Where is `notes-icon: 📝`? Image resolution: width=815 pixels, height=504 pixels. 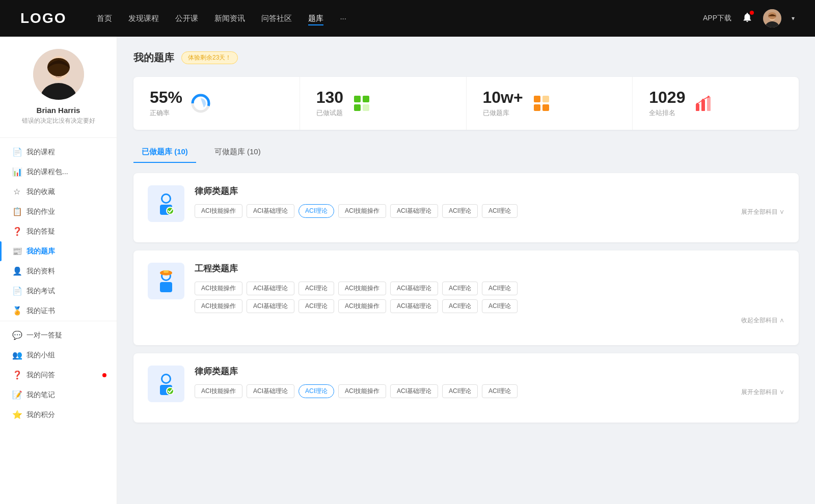 notes-icon: 📝 is located at coordinates (17, 395).